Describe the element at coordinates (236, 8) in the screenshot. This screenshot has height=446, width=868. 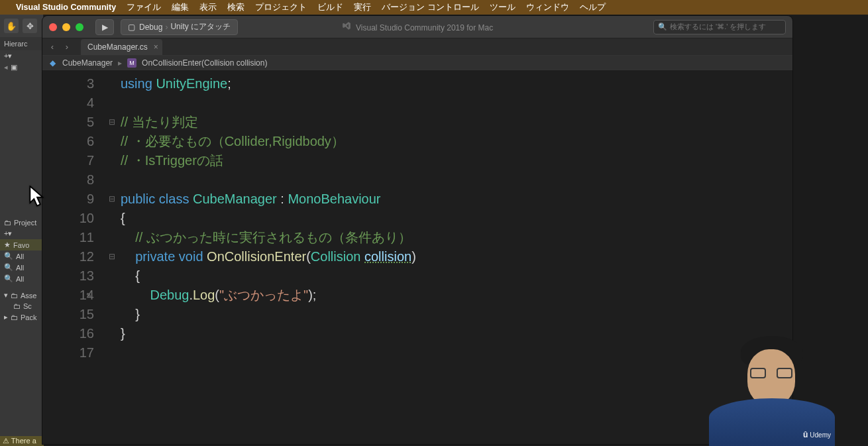
I see `menu-search: 検索` at that location.